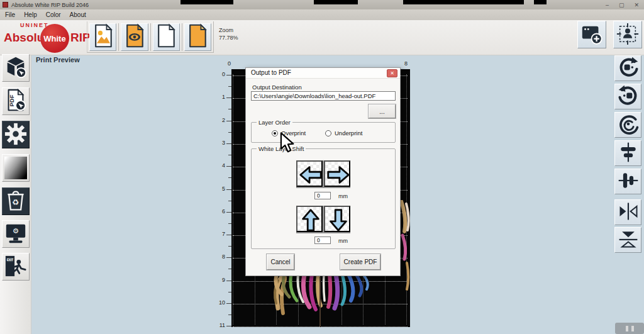 Image resolution: width=644 pixels, height=334 pixels. What do you see at coordinates (628, 68) in the screenshot?
I see `rotate-cw-icon` at bounding box center [628, 68].